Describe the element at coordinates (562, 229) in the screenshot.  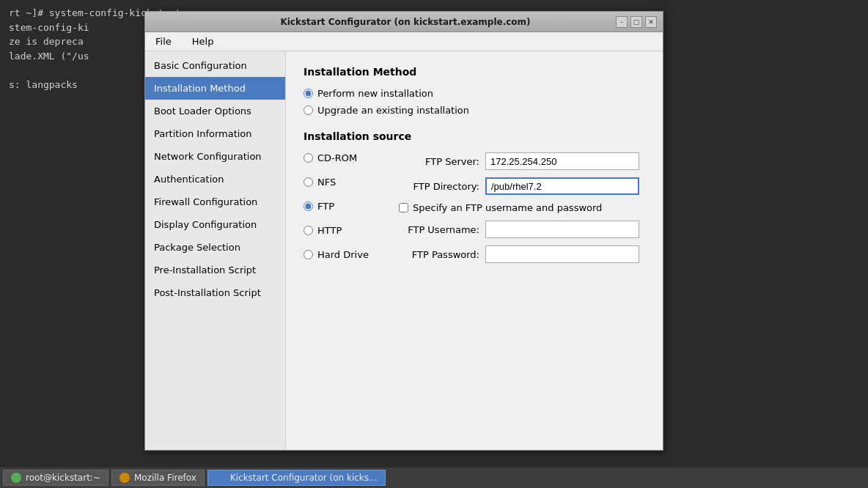
I see `ftp-username-input` at that location.